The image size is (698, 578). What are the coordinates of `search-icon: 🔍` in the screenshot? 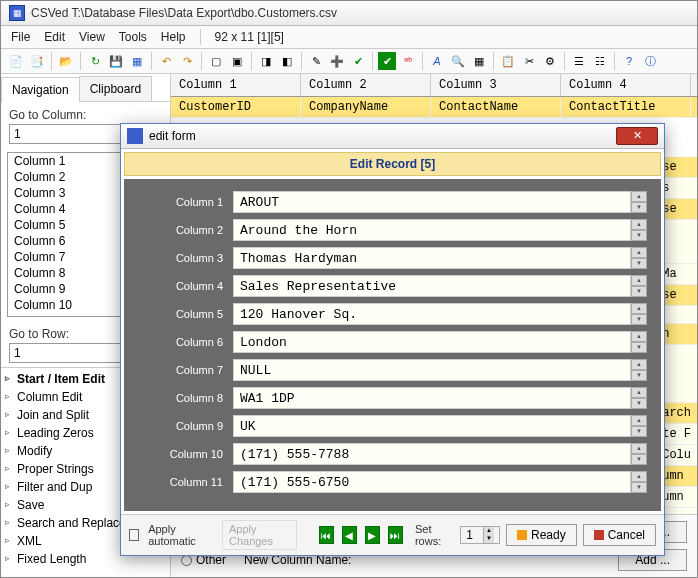 It's located at (458, 61).